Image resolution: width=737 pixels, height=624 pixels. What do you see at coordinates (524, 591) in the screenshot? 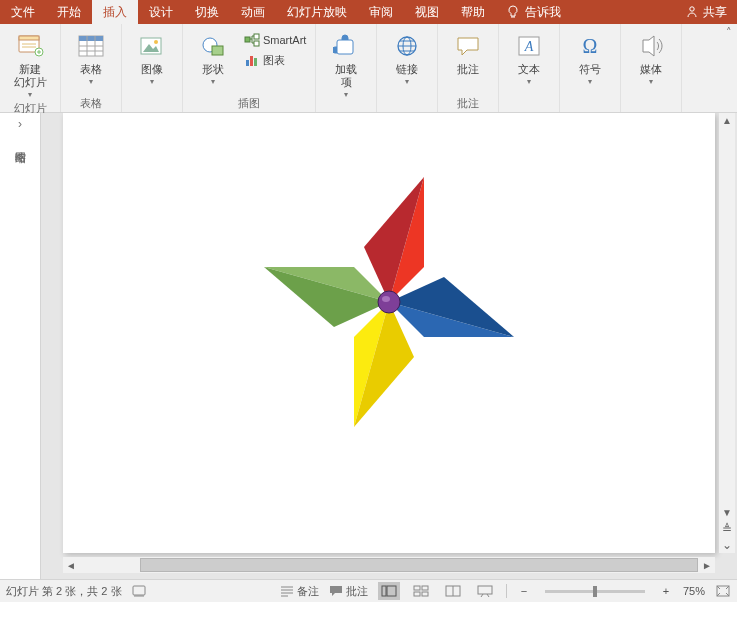
I see `zoom-out-button: −` at bounding box center [524, 591].